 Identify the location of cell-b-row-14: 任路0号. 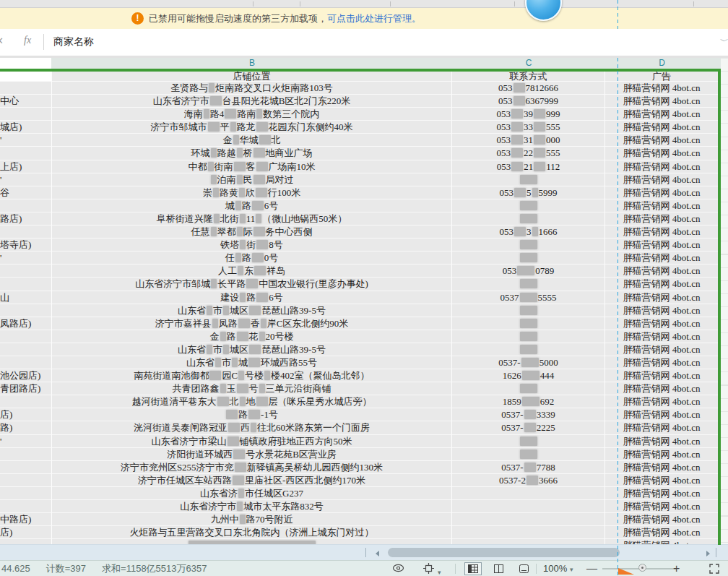
(252, 258).